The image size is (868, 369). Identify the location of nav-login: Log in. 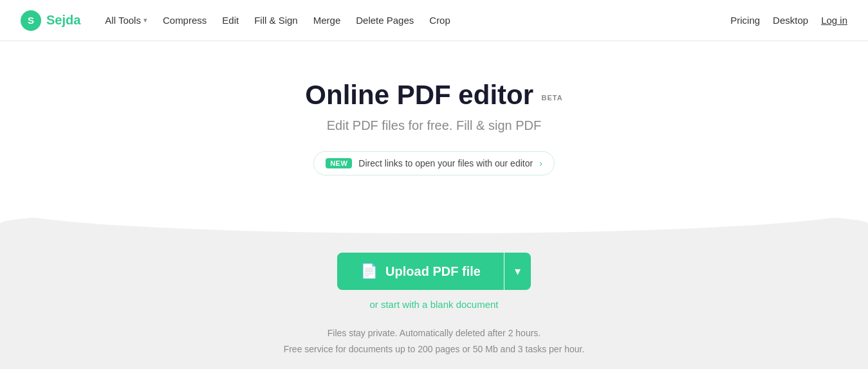
(834, 21).